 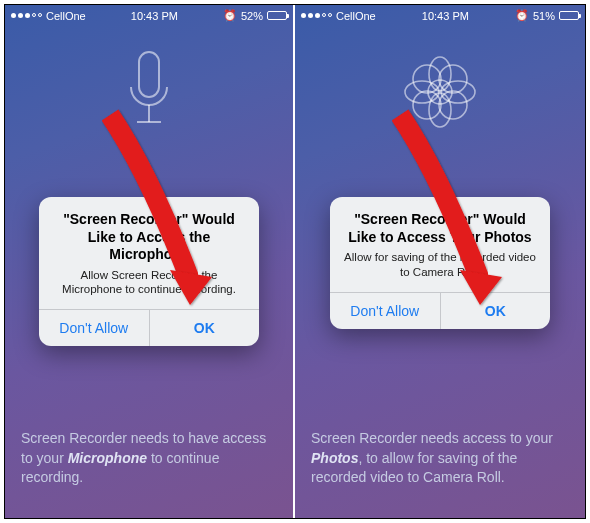 What do you see at coordinates (108, 458) in the screenshot?
I see `caption-emphasis: Microphone` at bounding box center [108, 458].